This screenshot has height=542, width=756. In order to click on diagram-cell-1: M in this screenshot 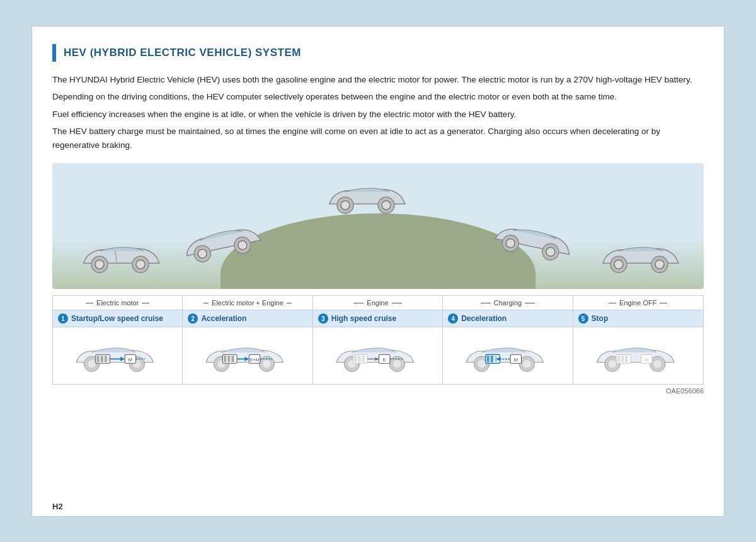, I will do `click(118, 356)`.